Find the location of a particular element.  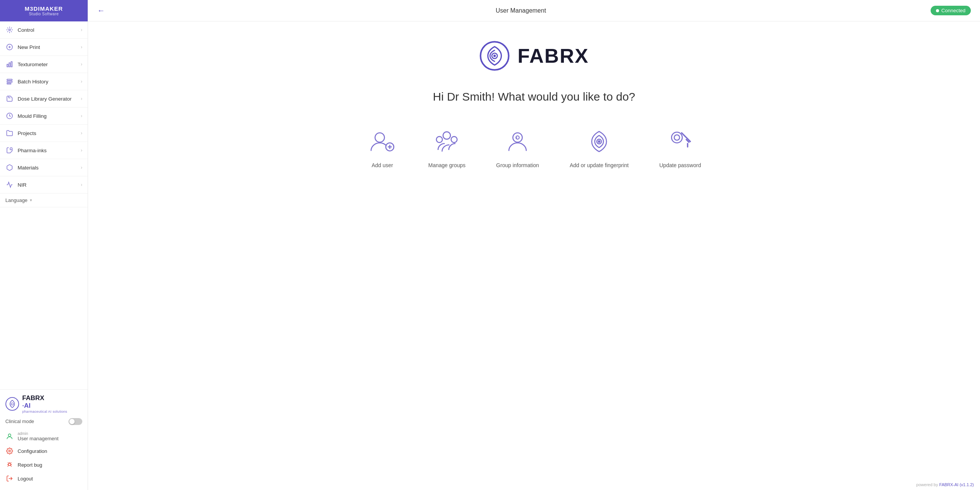

report-bug-item: Report bug is located at coordinates (44, 465).